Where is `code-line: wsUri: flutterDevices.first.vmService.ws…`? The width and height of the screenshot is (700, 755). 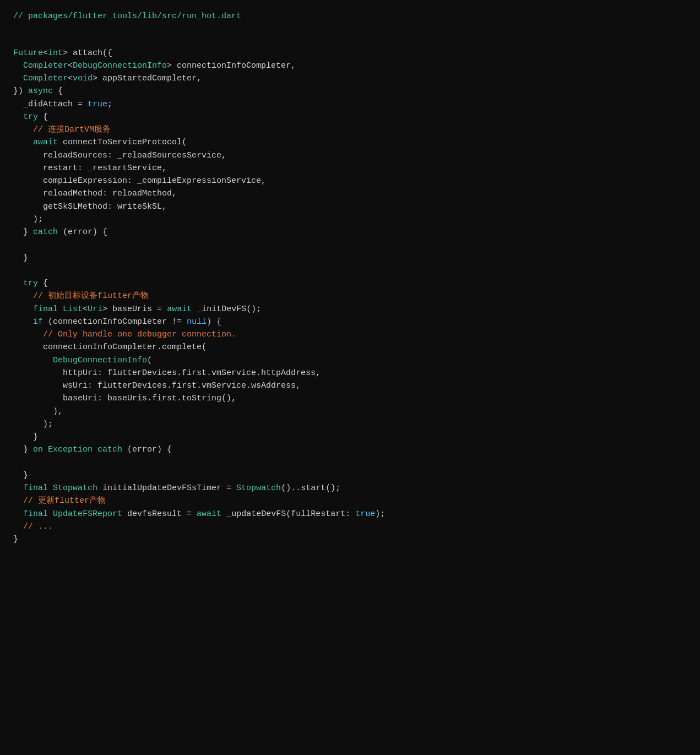 code-line: wsUri: flutterDevices.first.vmService.ws… is located at coordinates (350, 385).